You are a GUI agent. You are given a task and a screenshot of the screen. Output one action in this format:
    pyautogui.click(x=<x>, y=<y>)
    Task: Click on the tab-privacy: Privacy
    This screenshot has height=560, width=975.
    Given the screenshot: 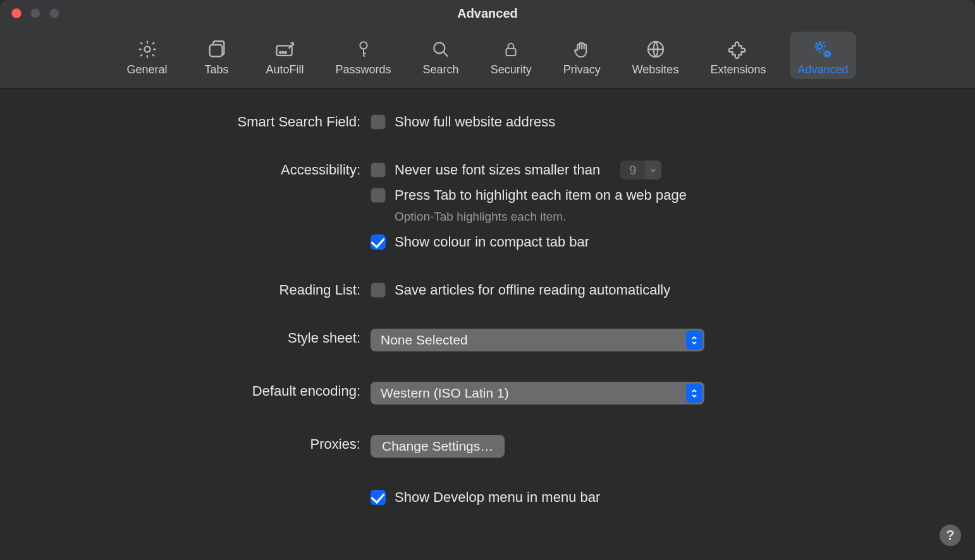 What is the action you would take?
    pyautogui.click(x=582, y=56)
    